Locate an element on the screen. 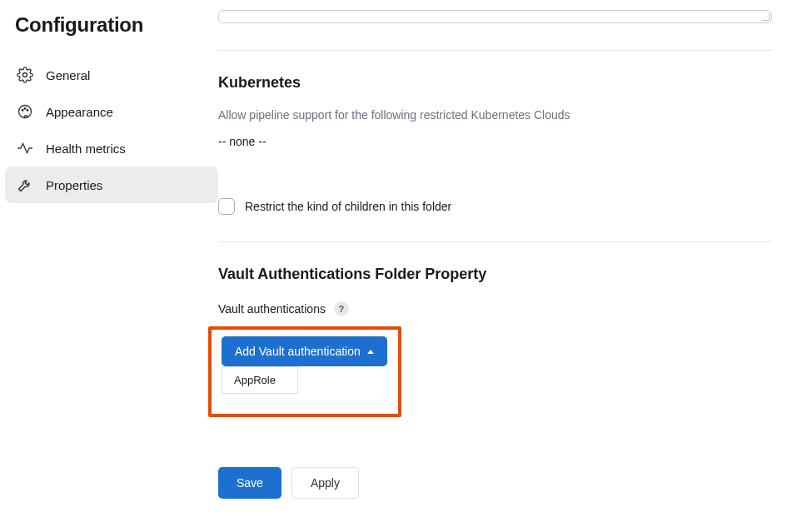 The height and width of the screenshot is (532, 787). sidebar-nav: General Appearance Health metrics Proper… is located at coordinates (112, 130).